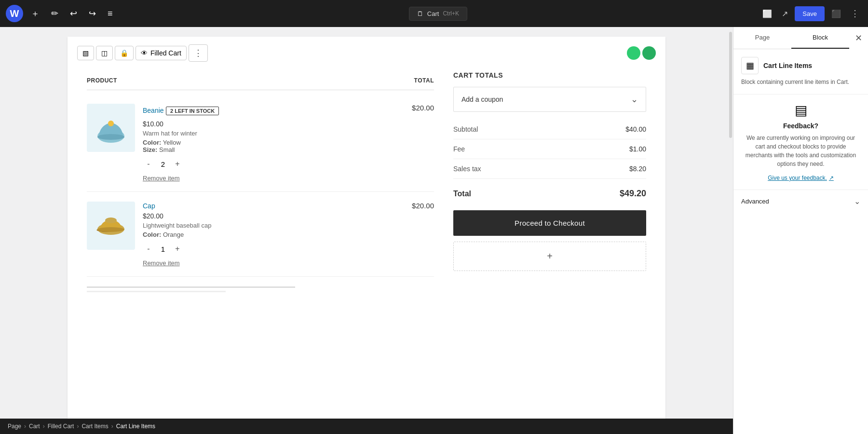 This screenshot has height=434, width=868. I want to click on wp-logo-icon: W, so click(14, 14).